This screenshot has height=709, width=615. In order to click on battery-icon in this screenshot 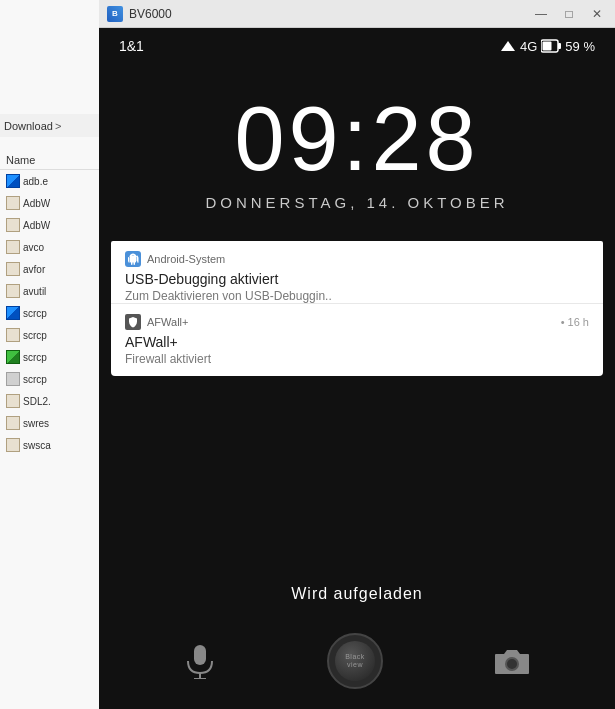, I will do `click(551, 46)`.